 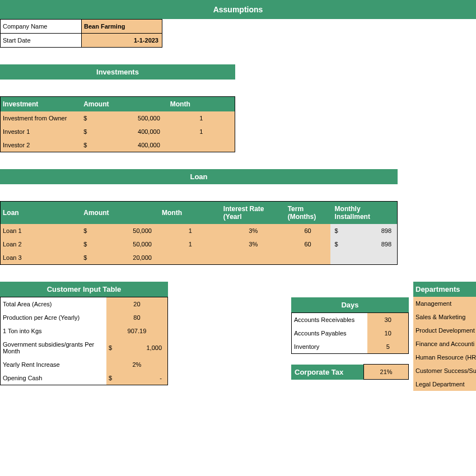 I want to click on col-loan: Loan, so click(x=41, y=213).